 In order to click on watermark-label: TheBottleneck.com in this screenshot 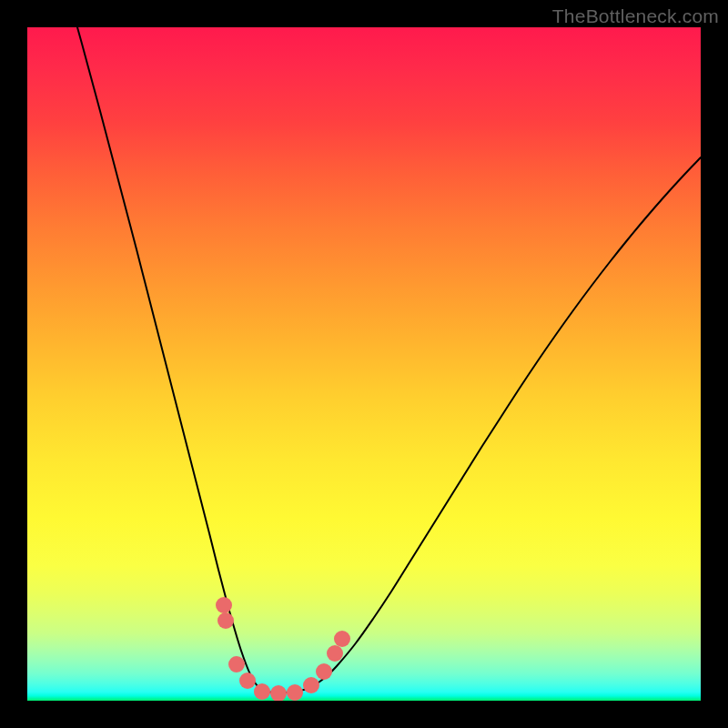, I will do `click(635, 16)`.